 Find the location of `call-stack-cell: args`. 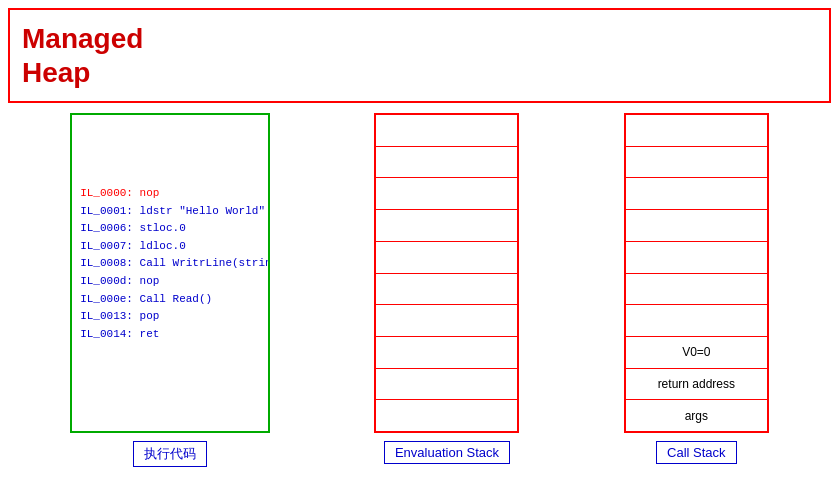

call-stack-cell: args is located at coordinates (696, 416).